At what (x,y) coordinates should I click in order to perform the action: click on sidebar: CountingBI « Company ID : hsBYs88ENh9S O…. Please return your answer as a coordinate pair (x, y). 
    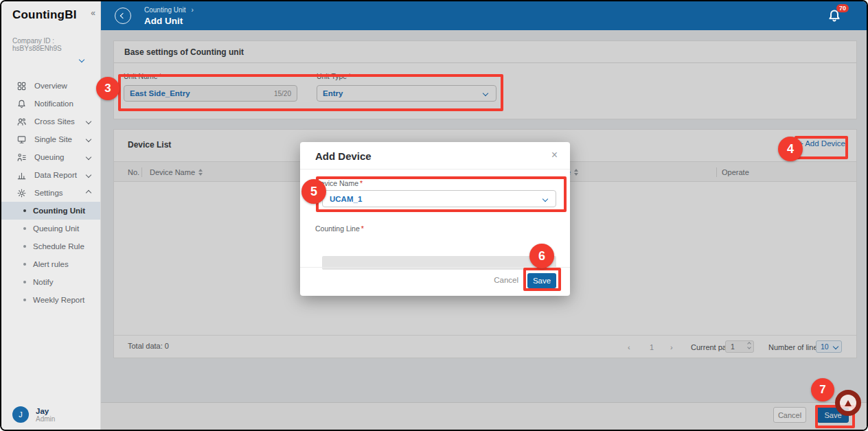
    Looking at the image, I should click on (51, 216).